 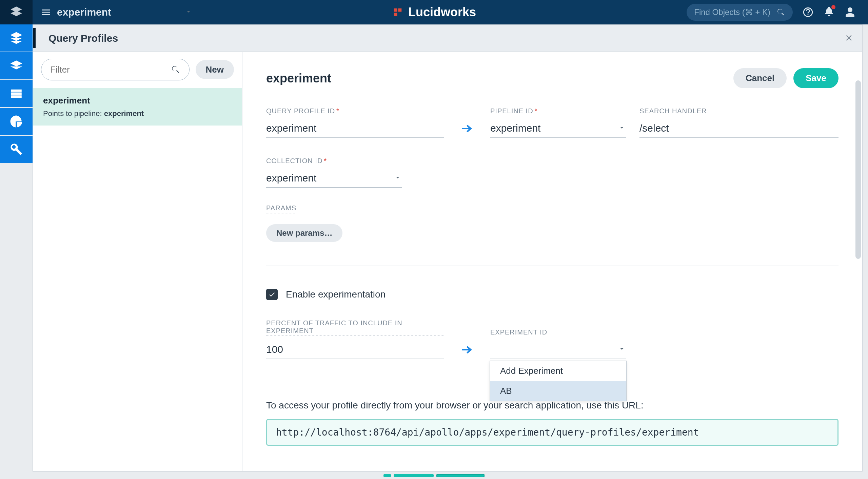 What do you see at coordinates (558, 332) in the screenshot?
I see `label-experiment-id: EXPERIMENT ID` at bounding box center [558, 332].